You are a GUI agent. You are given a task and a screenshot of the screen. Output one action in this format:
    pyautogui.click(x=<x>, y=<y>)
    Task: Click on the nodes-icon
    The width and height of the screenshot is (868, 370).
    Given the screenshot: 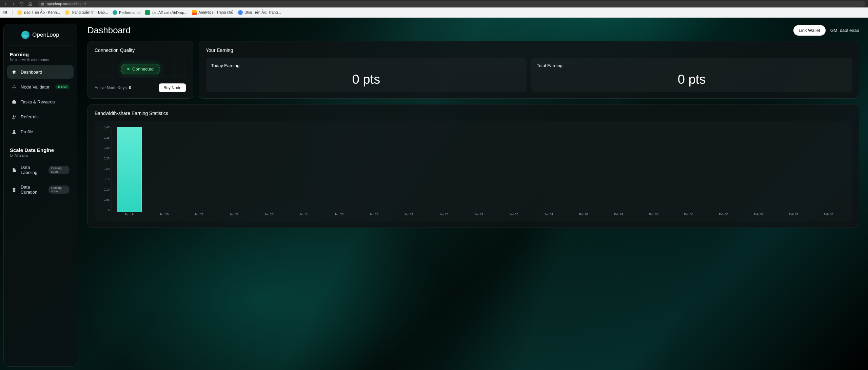 What is the action you would take?
    pyautogui.click(x=14, y=87)
    